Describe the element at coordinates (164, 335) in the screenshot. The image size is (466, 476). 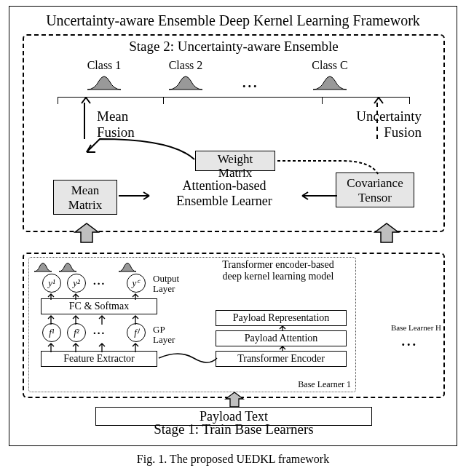
I see `gp-layer-label: GPLayer` at that location.